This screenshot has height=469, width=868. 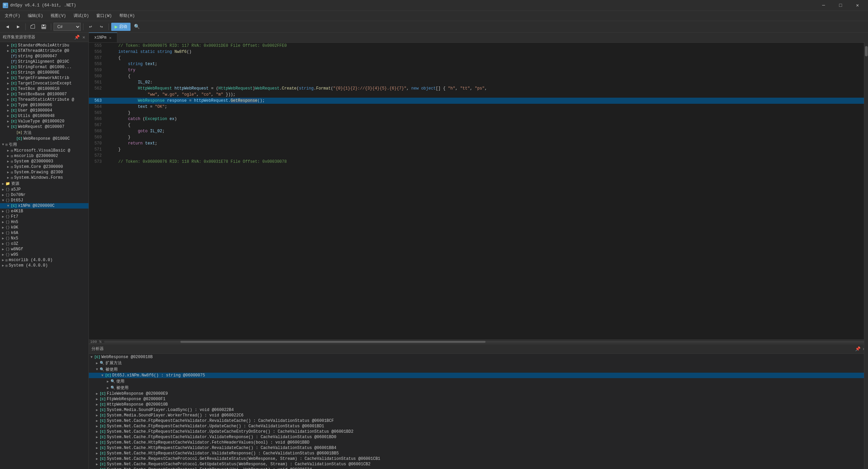 What do you see at coordinates (7, 27) in the screenshot?
I see `nav-back-button: ◀` at bounding box center [7, 27].